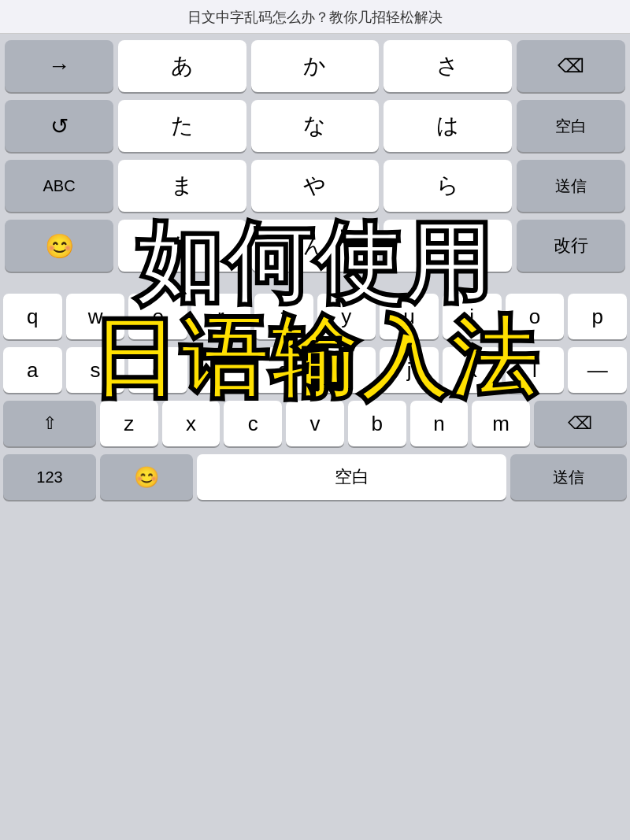  Describe the element at coordinates (315, 477) in the screenshot. I see `qwerty-row-4: 123 😊 空白 送信` at that location.